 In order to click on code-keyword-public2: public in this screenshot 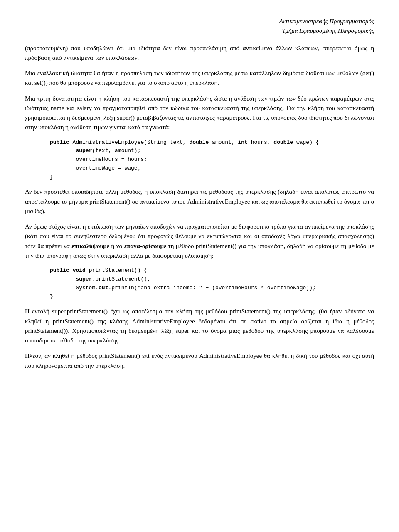, I will do `click(60, 270)`.